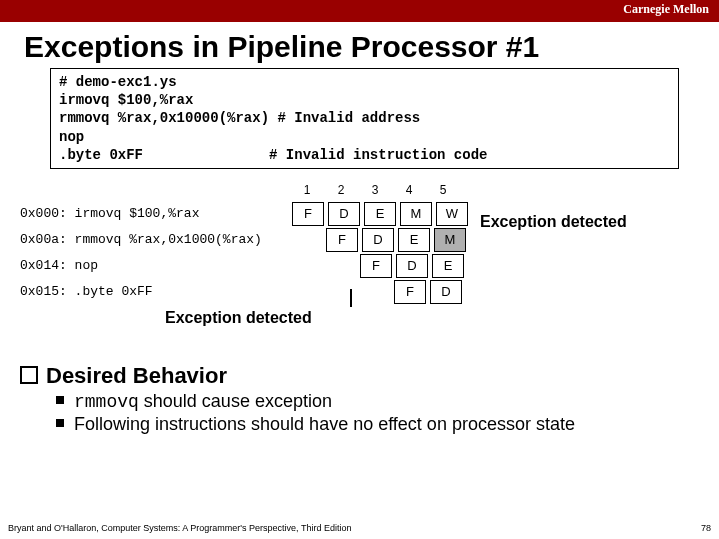 This screenshot has height=539, width=719. I want to click on exception-label-bottom: Exception detected, so click(238, 318).